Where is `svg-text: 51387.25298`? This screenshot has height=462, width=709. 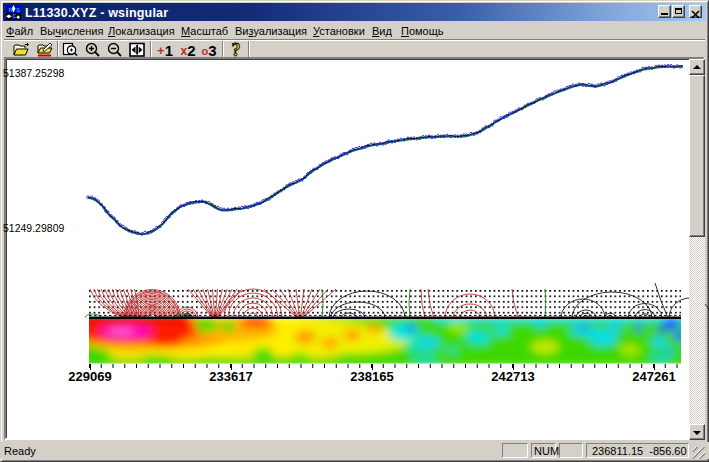 svg-text: 51387.25298 is located at coordinates (34, 73).